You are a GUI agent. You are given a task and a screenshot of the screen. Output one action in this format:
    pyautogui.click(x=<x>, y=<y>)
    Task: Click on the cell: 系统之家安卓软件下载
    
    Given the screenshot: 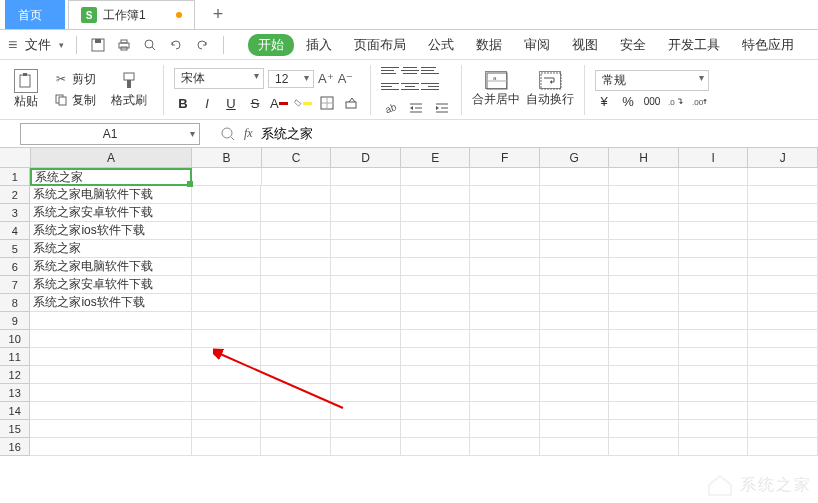 What is the action you would take?
    pyautogui.click(x=111, y=285)
    